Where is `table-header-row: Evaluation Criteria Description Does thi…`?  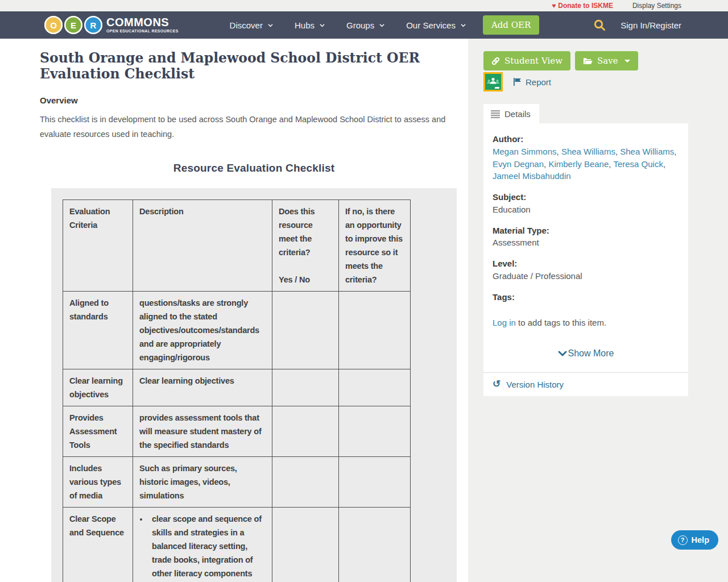
table-header-row: Evaluation Criteria Description Does thi… is located at coordinates (237, 246).